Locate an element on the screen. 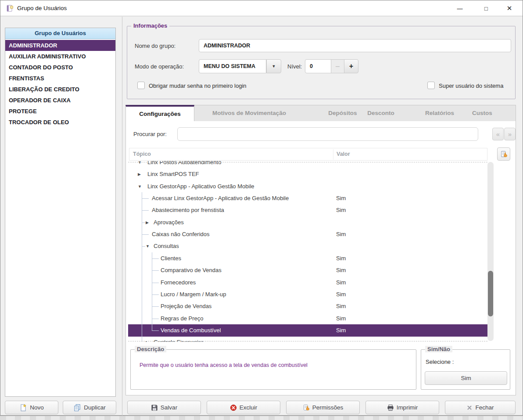 This screenshot has height=420, width=523. duplicate-icon is located at coordinates (77, 408).